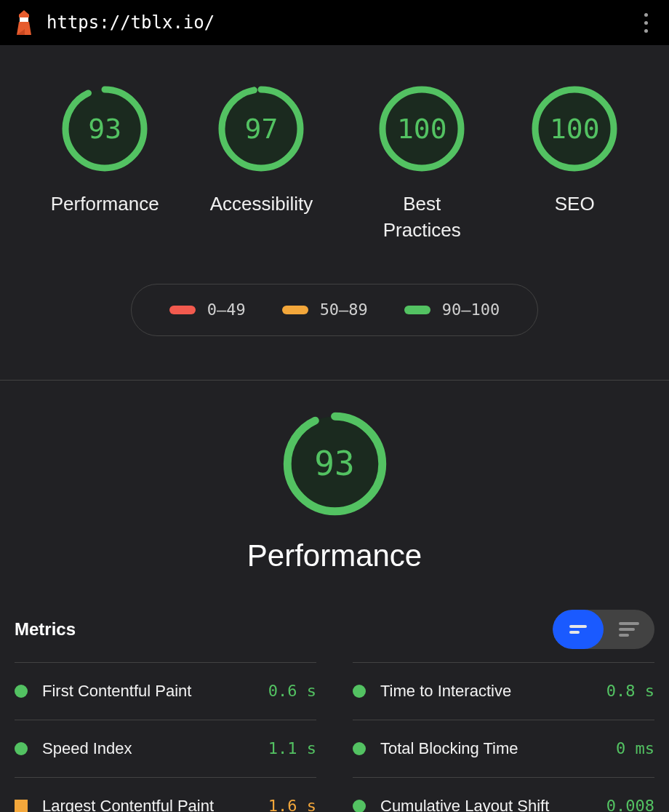 Image resolution: width=669 pixels, height=812 pixels. I want to click on expanded-view-icon, so click(629, 629).